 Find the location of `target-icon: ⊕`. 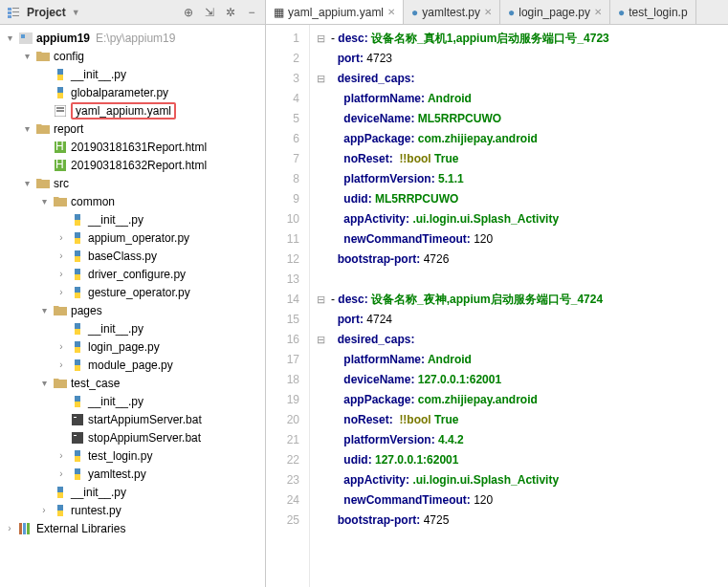

target-icon: ⊕ is located at coordinates (188, 12).